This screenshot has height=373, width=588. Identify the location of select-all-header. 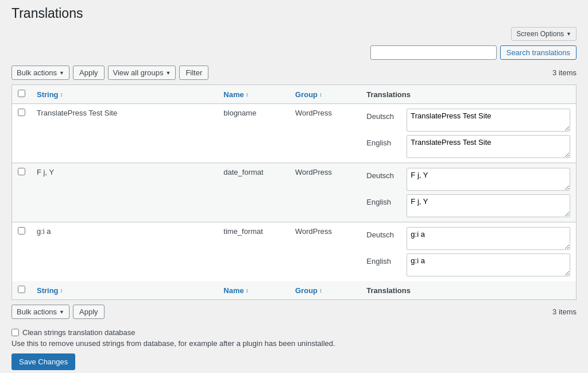
(22, 94).